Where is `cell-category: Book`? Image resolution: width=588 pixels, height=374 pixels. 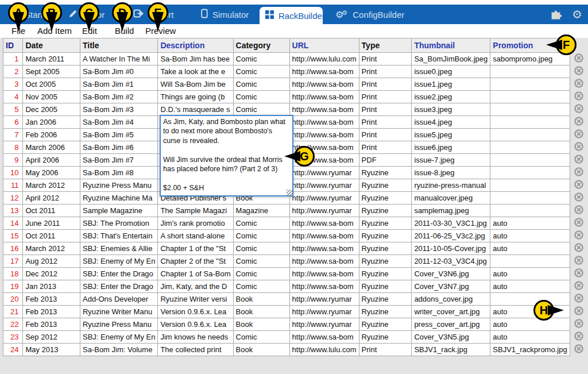 cell-category: Book is located at coordinates (261, 299).